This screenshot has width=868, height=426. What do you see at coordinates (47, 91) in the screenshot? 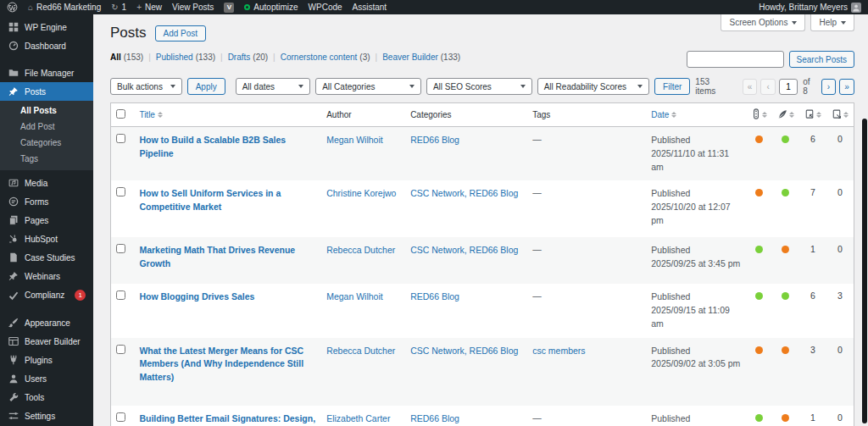
I see `sidebar-item-posts: Posts` at bounding box center [47, 91].